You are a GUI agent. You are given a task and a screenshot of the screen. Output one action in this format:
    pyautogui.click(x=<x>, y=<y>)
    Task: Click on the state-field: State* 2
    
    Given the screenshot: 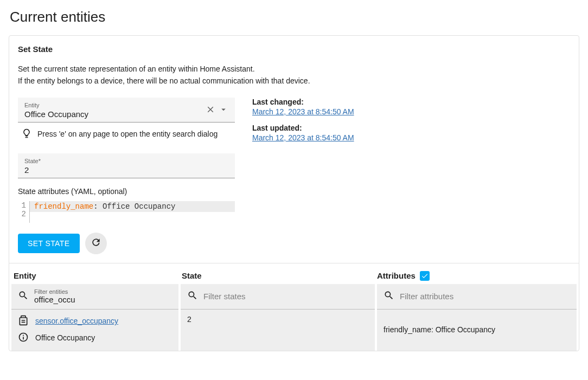 What is the action you would take?
    pyautogui.click(x=126, y=166)
    